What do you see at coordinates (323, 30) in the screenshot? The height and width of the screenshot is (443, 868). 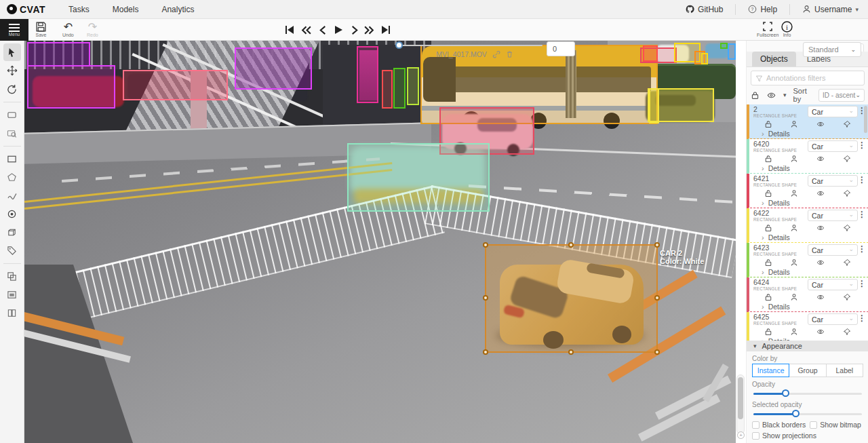 I see `previous-frame-button` at bounding box center [323, 30].